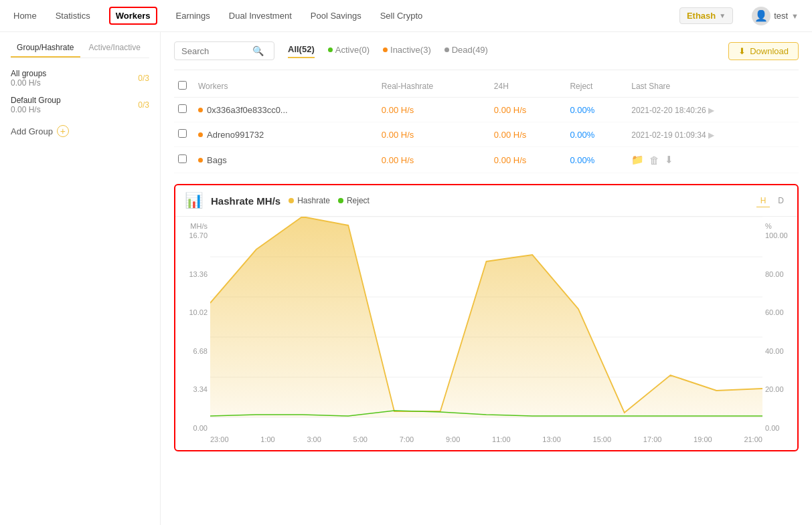  What do you see at coordinates (331, 49) in the screenshot?
I see `active-dot-icon` at bounding box center [331, 49].